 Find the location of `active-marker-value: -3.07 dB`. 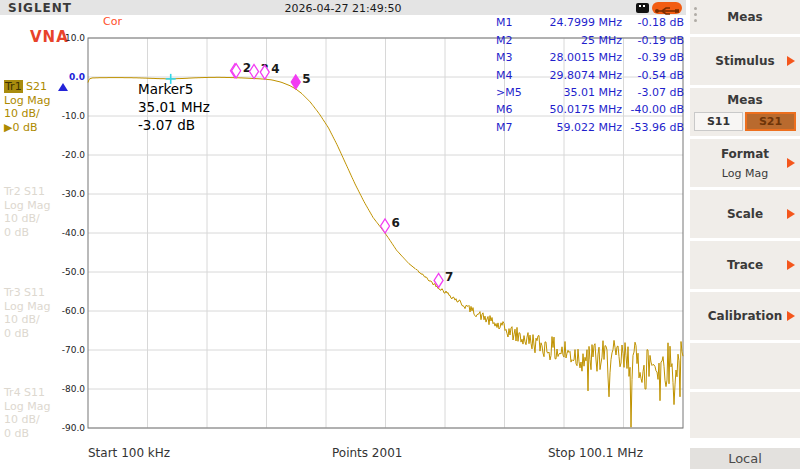

active-marker-value: -3.07 dB is located at coordinates (174, 125).